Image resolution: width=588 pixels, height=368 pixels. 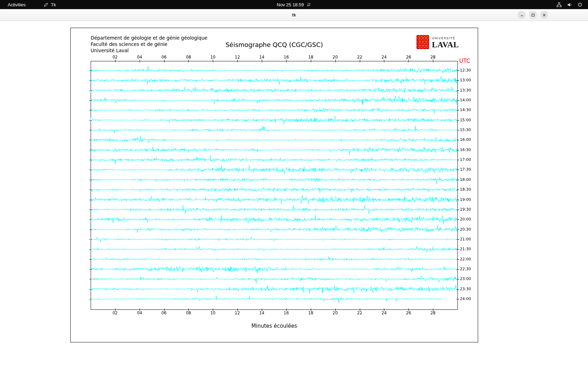 What do you see at coordinates (237, 313) in the screenshot?
I see `x-tick-label: 12` at bounding box center [237, 313].